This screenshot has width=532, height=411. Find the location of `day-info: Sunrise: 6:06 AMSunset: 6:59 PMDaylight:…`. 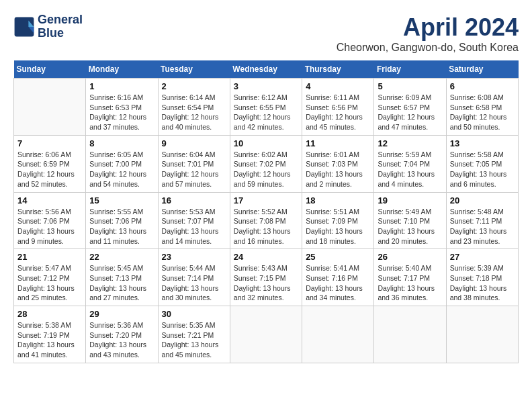

day-info: Sunrise: 6:06 AMSunset: 6:59 PMDaylight:… is located at coordinates (50, 169).